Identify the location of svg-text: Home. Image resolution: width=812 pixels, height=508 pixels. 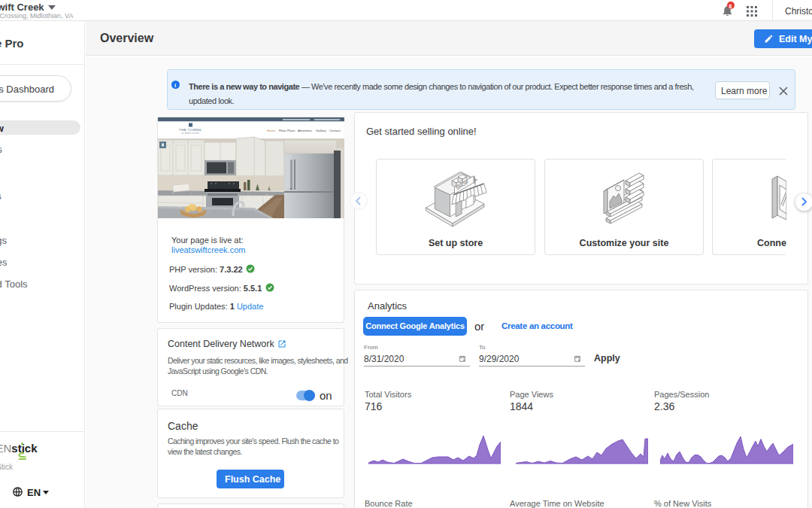
(271, 129).